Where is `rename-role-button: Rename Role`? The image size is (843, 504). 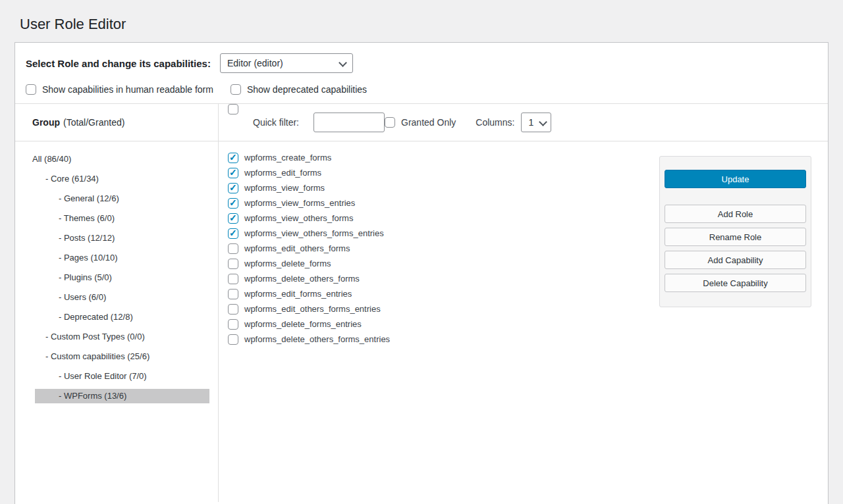 rename-role-button: Rename Role is located at coordinates (735, 237).